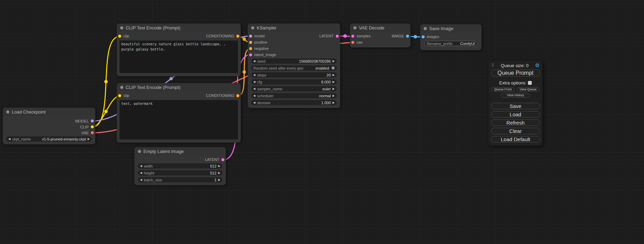 This screenshot has height=244, width=644. I want to click on node-vae-decode: VAE Decode samples IMAGE vae, so click(380, 35).